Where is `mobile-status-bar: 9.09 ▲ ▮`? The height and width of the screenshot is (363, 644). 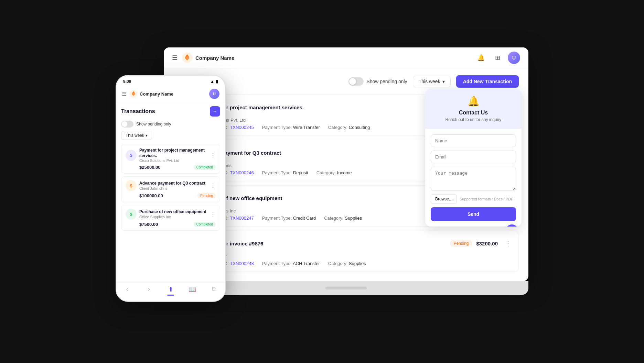 mobile-status-bar: 9.09 ▲ ▮ is located at coordinates (171, 81).